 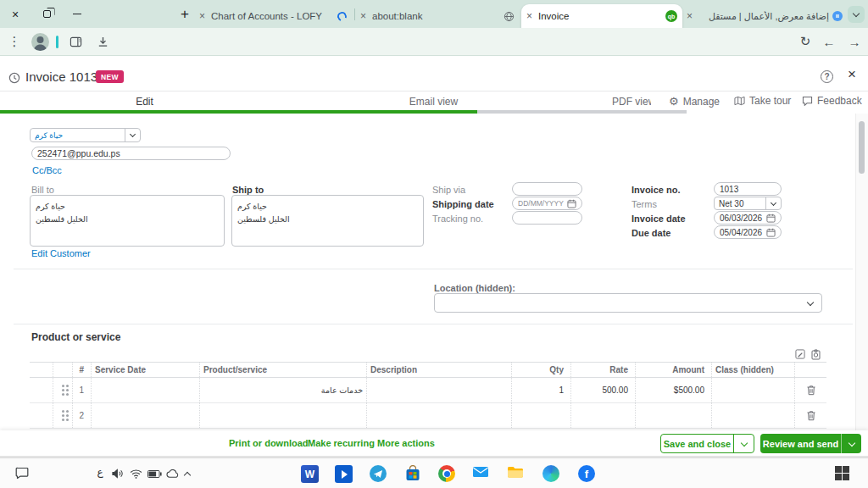 What do you see at coordinates (854, 42) in the screenshot?
I see `forward-button: →` at bounding box center [854, 42].